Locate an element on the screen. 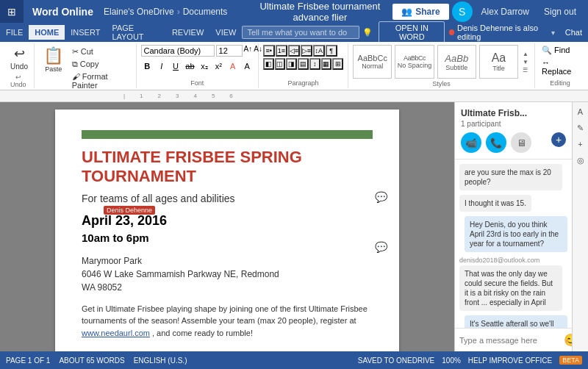  undo-button: ↩ Undo is located at coordinates (19, 59).